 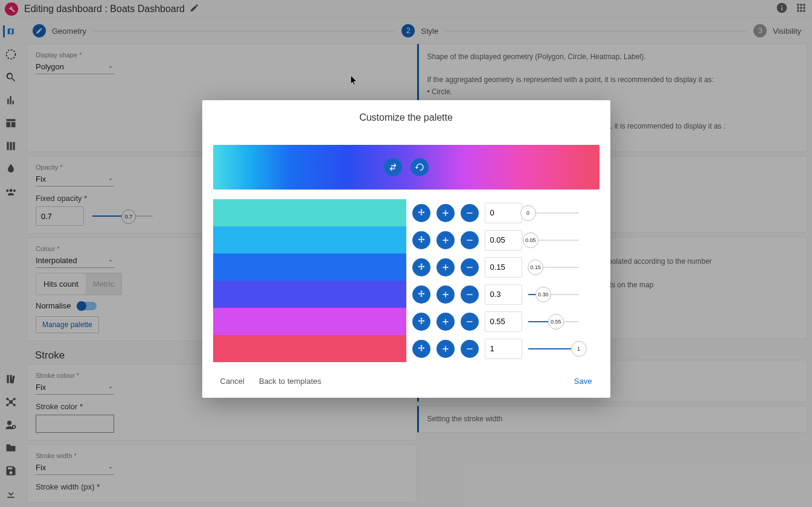 What do you see at coordinates (290, 381) in the screenshot?
I see `back-templates-button: Back to templates` at bounding box center [290, 381].